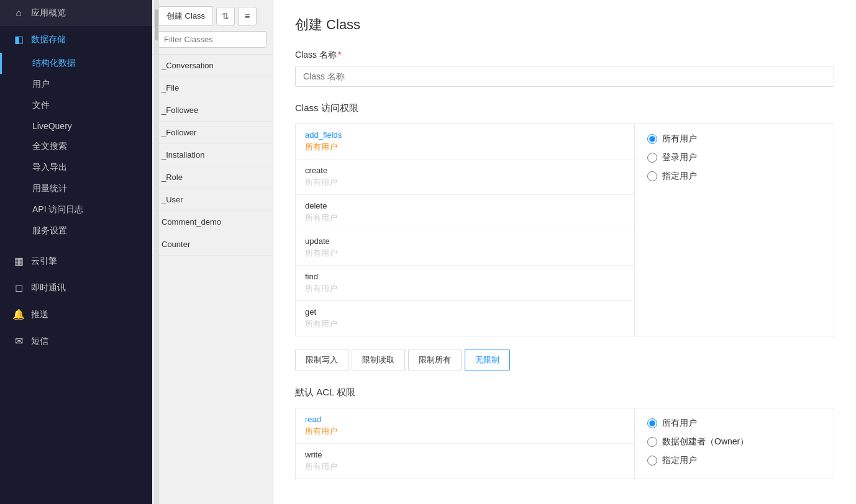  I want to click on perm-name: delete, so click(465, 206).